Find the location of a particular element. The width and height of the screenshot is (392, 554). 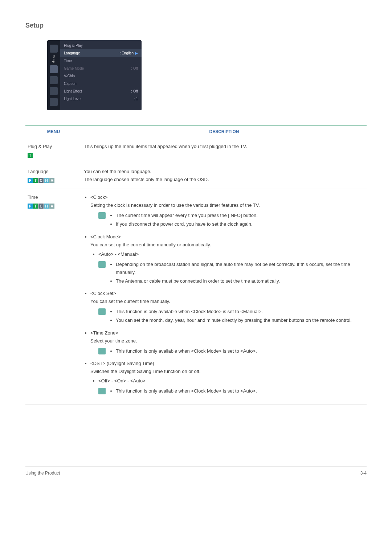

badges: T is located at coordinates (54, 155).